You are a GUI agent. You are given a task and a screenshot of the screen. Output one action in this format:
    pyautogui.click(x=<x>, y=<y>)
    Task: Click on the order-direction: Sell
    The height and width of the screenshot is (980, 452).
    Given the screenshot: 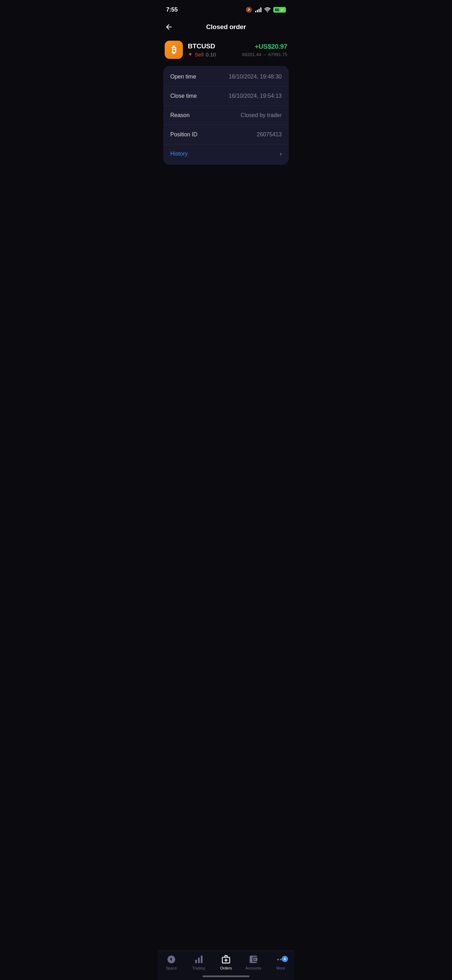 What is the action you would take?
    pyautogui.click(x=199, y=54)
    